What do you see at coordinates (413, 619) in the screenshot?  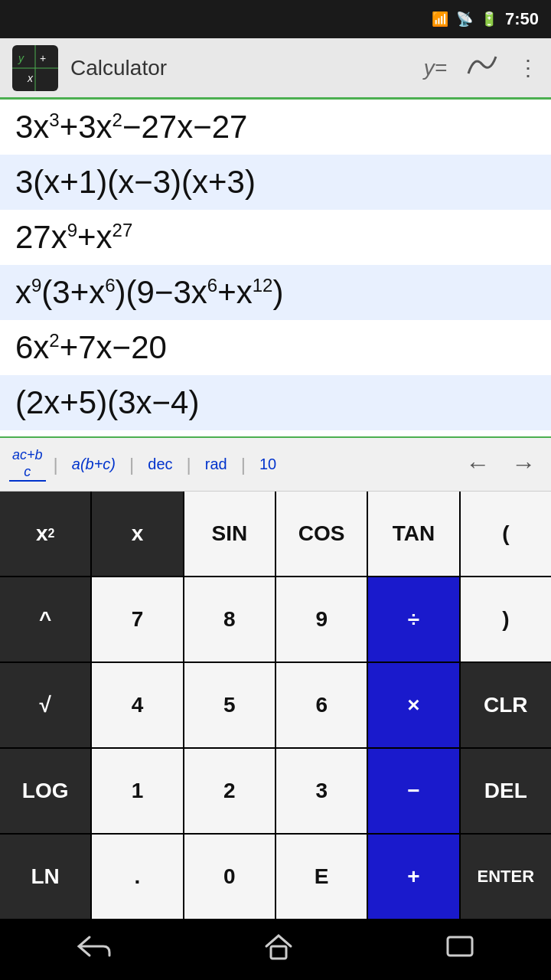 I see `divide-button: ÷` at bounding box center [413, 619].